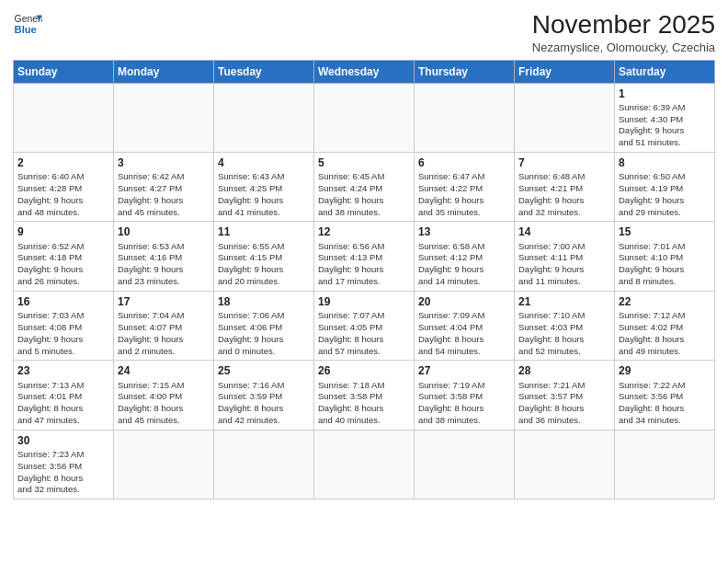 Image resolution: width=728 pixels, height=563 pixels. Describe the element at coordinates (64, 256) in the screenshot. I see `calendar-cell: 9Sunrise: 6:52 AM Sunset: 4:18 PM Daylig…` at that location.